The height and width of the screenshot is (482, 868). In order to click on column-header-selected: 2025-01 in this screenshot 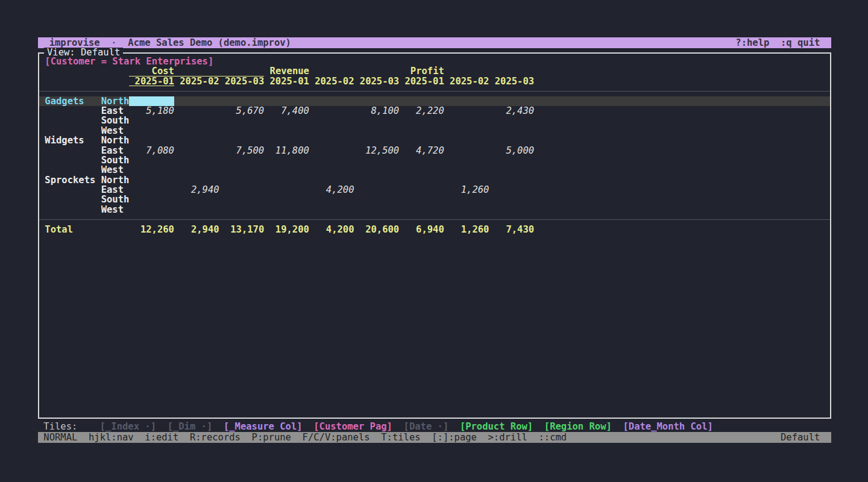, I will do `click(152, 81)`.